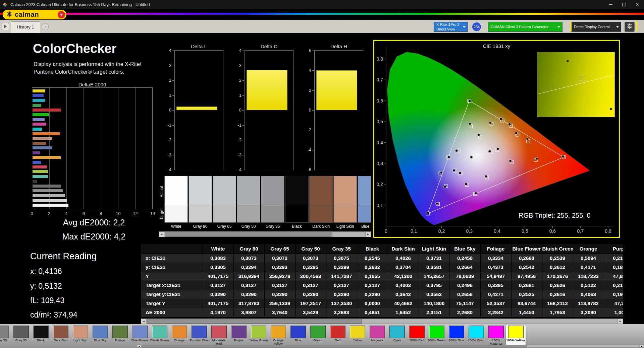 This screenshot has width=644, height=348. Describe the element at coordinates (624, 5) in the screenshot. I see `maximize-button` at that location.